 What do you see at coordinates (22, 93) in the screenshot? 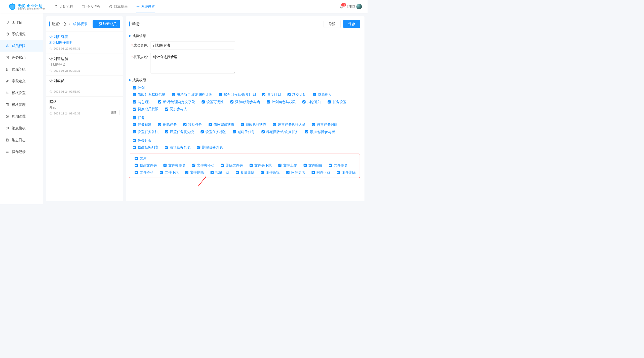
I see `sidebar-item-templates: 模板设置` at bounding box center [22, 93].